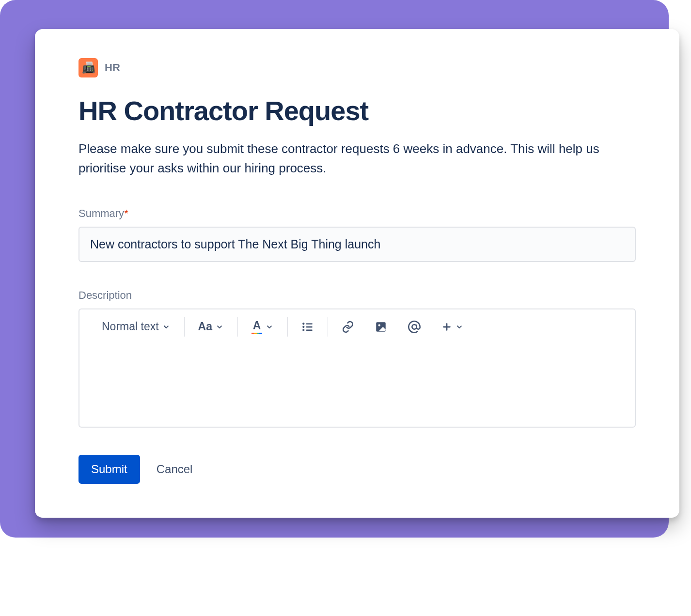 The height and width of the screenshot is (616, 691). What do you see at coordinates (348, 327) in the screenshot?
I see `link-icon` at bounding box center [348, 327].